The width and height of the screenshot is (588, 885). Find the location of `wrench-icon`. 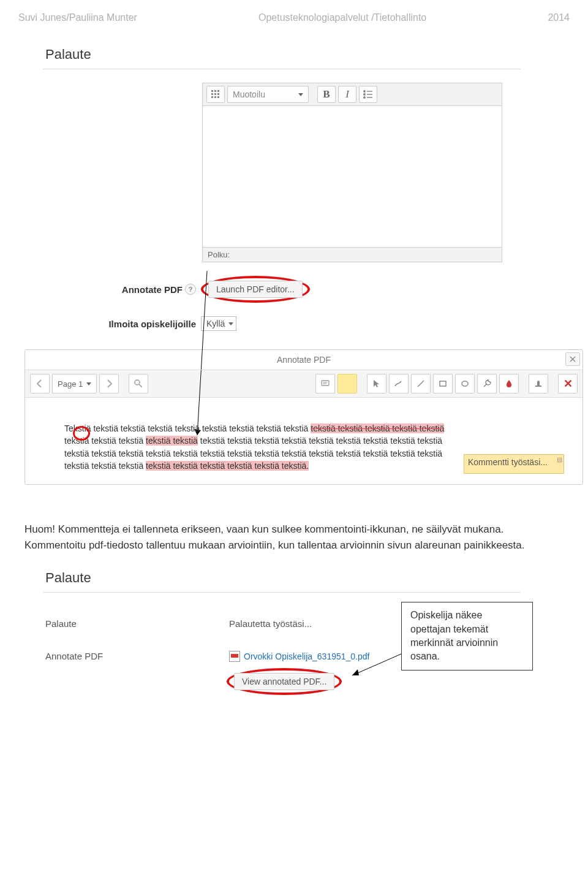

wrench-icon is located at coordinates (487, 384).